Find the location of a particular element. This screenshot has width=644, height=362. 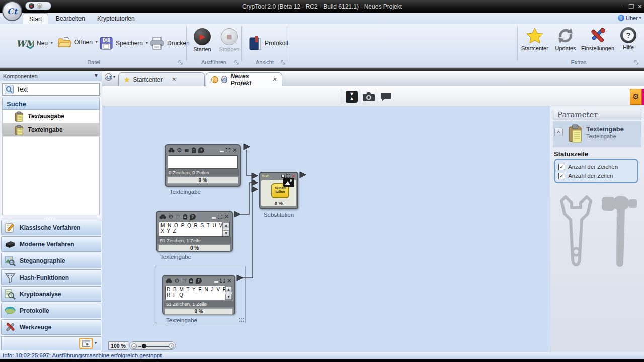

sidebar-header: Komponenten ▼ is located at coordinates (51, 76).